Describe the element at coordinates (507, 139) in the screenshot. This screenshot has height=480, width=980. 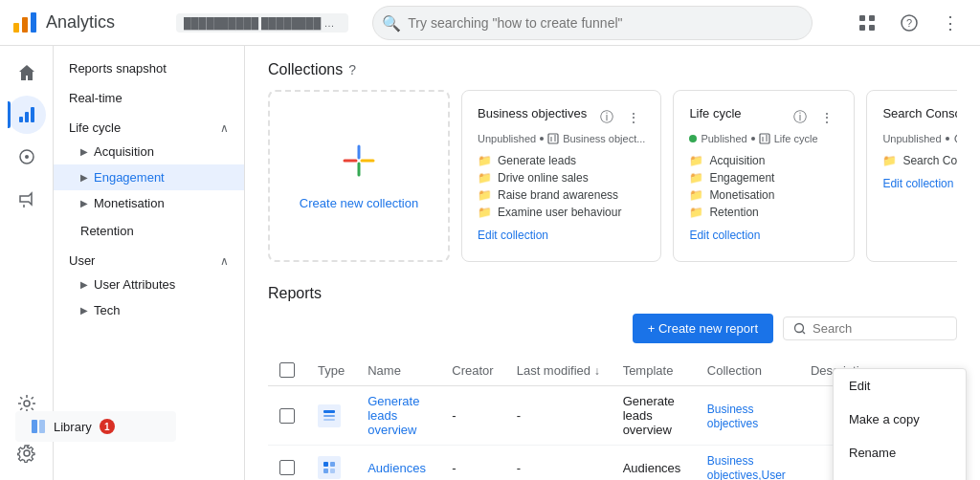
I see `business-status: Unpublished` at that location.